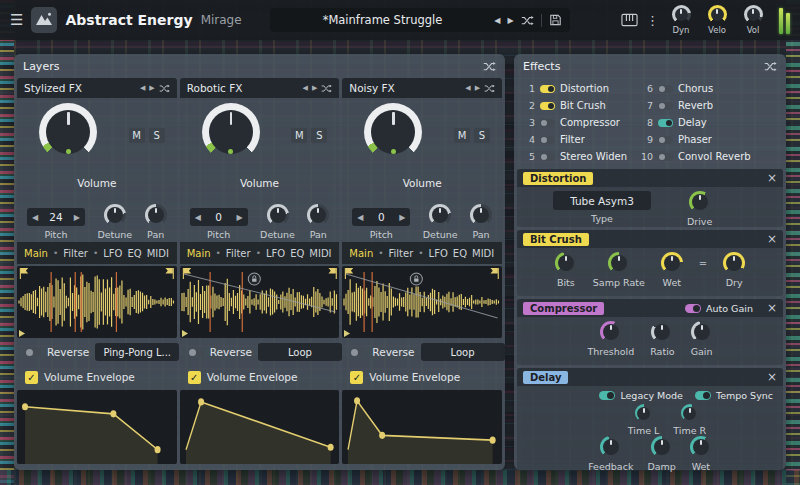 Image resolution: width=800 pixels, height=485 pixels. I want to click on effect-slot-phaser: 9Phaser, so click(709, 140).